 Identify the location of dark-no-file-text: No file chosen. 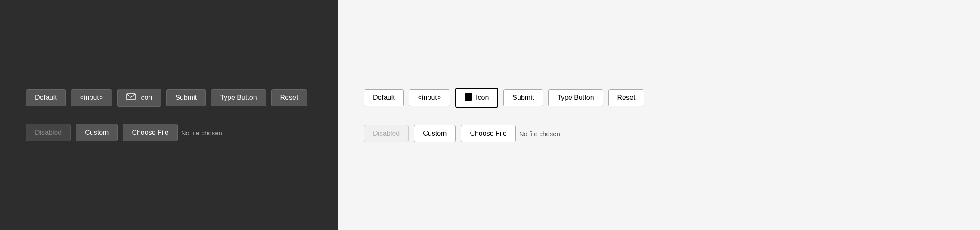
(202, 133).